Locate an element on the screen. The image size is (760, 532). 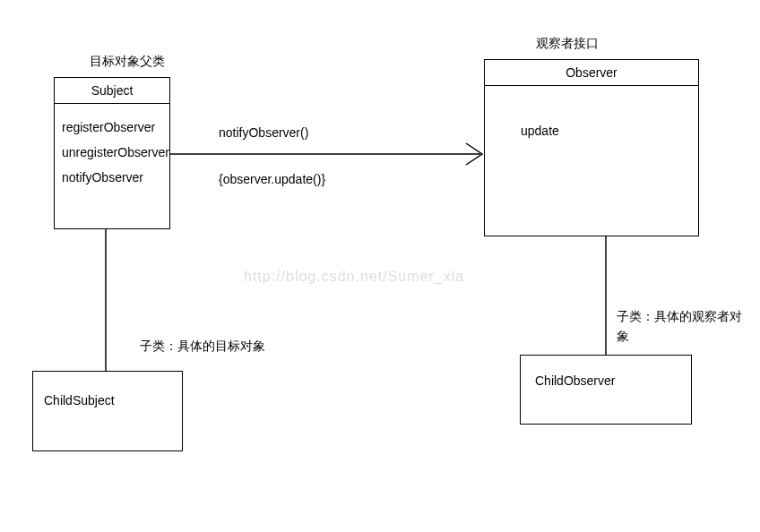
observer-class-box: Observer update is located at coordinates (592, 148).